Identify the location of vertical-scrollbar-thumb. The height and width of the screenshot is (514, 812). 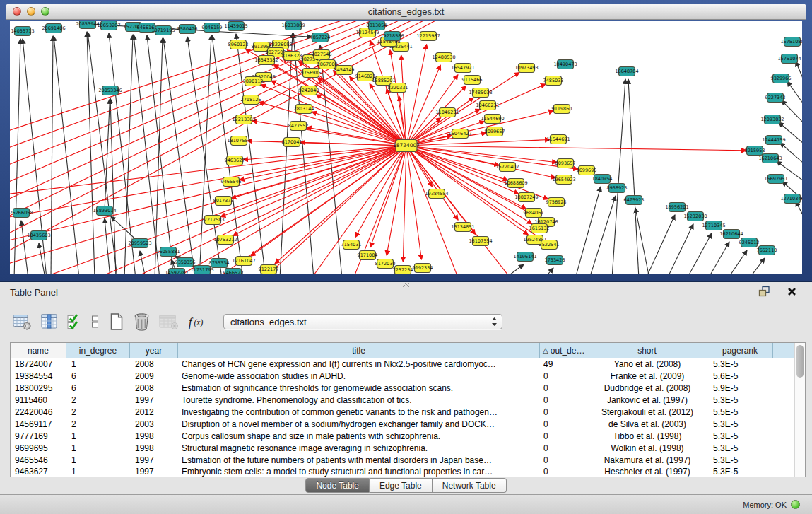
(800, 361).